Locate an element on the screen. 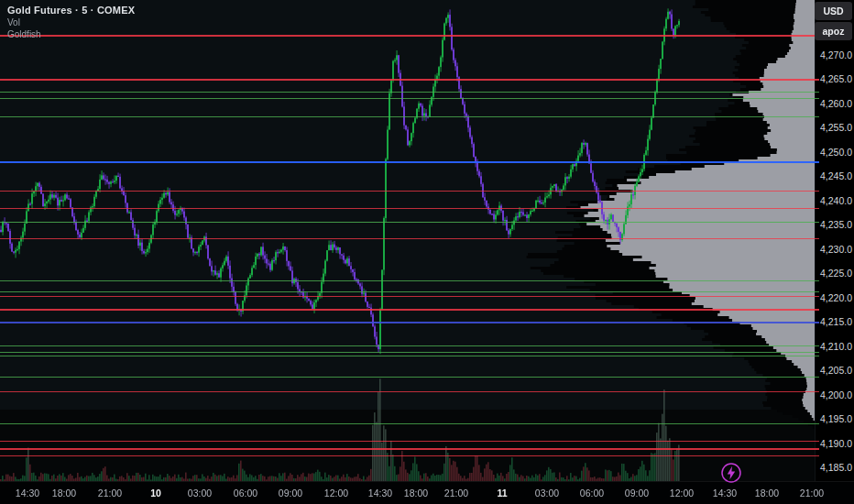 This screenshot has width=854, height=504. price-tick-label: 4,230.0 is located at coordinates (836, 249).